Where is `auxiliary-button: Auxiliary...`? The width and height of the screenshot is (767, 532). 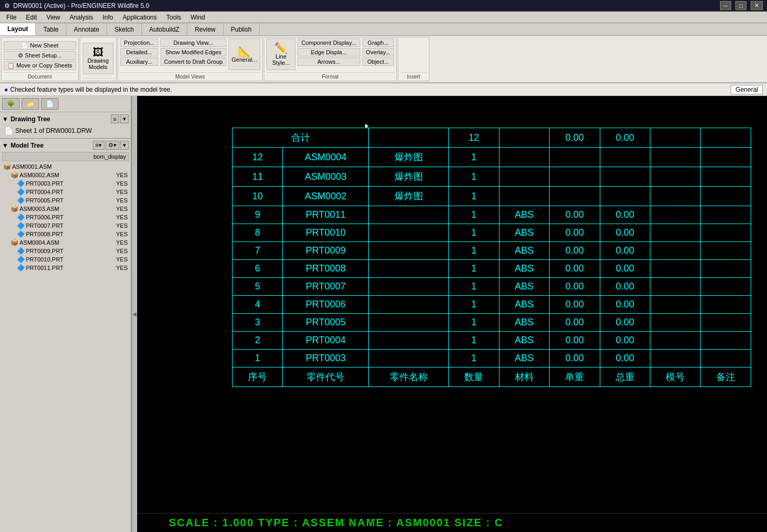
auxiliary-button: Auxiliary... is located at coordinates (139, 62).